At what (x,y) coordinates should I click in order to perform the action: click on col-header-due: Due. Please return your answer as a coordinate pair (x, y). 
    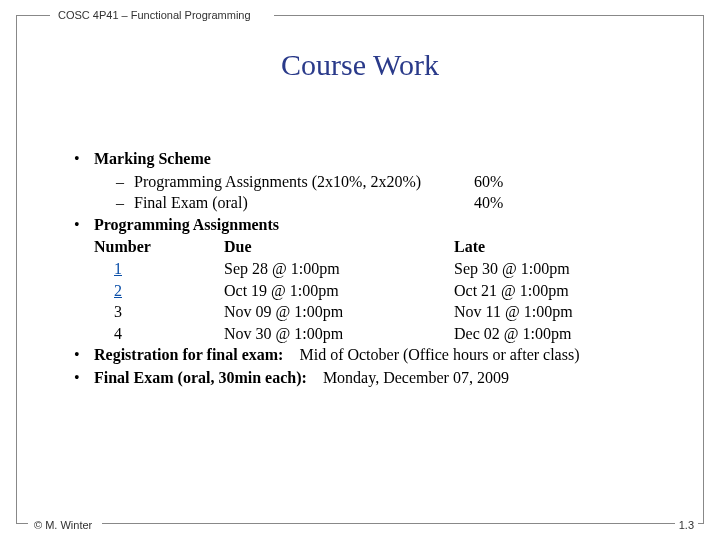
    Looking at the image, I should click on (339, 247).